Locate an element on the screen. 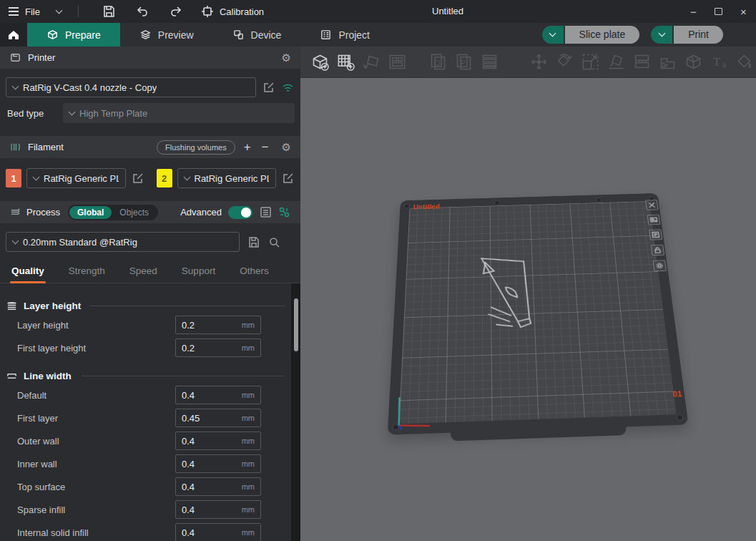 This screenshot has width=756, height=541. process-preset-select: 0.20mm Standard @RatRig is located at coordinates (123, 242).